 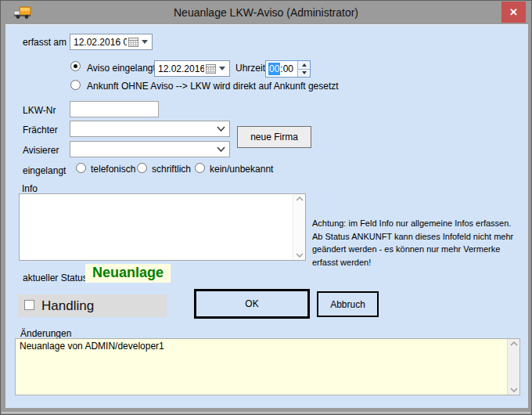 I want to click on close-button: ✕, so click(x=513, y=13).